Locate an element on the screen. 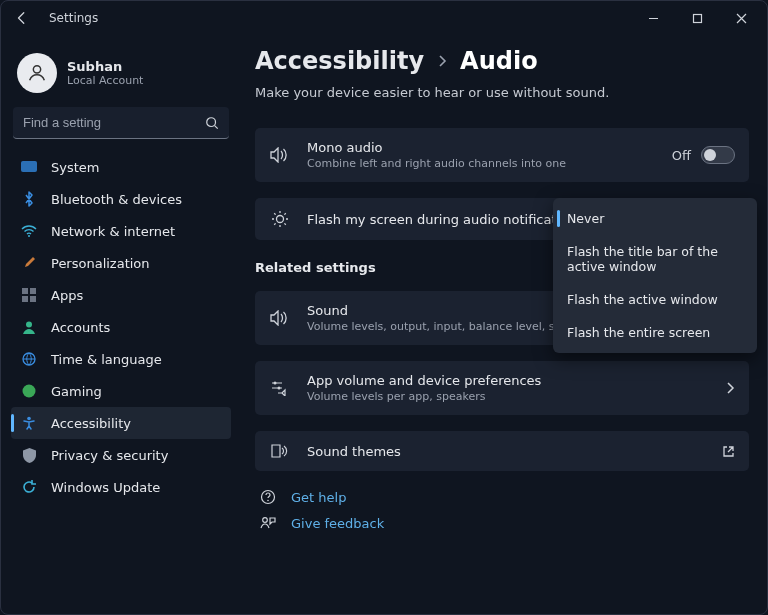 Image resolution: width=768 pixels, height=615 pixels. feedback-icon is located at coordinates (268, 523).